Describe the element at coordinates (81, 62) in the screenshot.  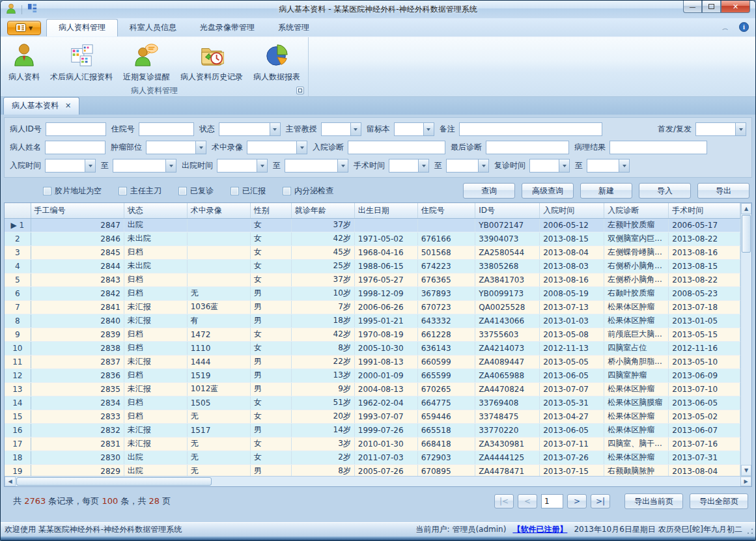
I see `ribbon-button-术后病人汇报资料: 术后病人汇报资料` at that location.